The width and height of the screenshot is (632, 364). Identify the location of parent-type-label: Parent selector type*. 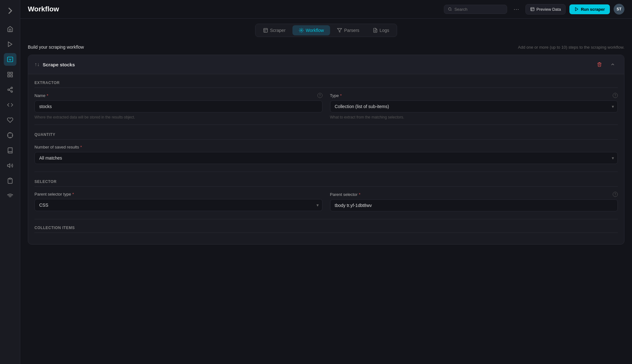
(178, 194).